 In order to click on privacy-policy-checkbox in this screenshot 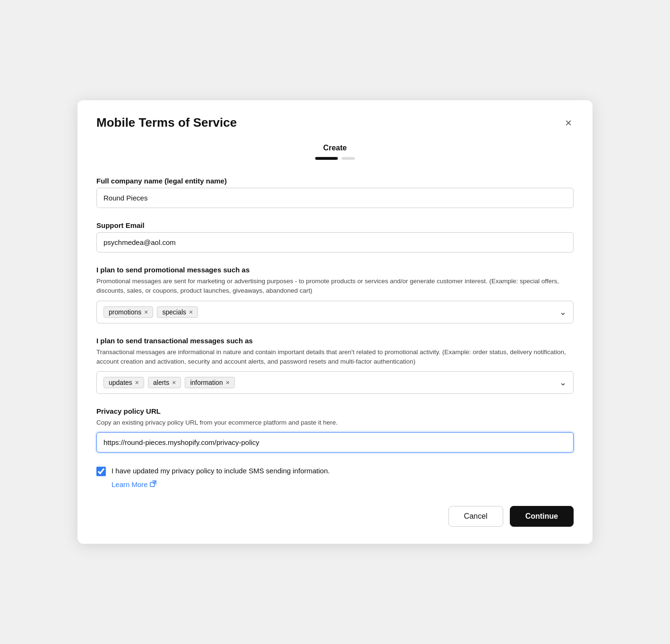, I will do `click(101, 471)`.